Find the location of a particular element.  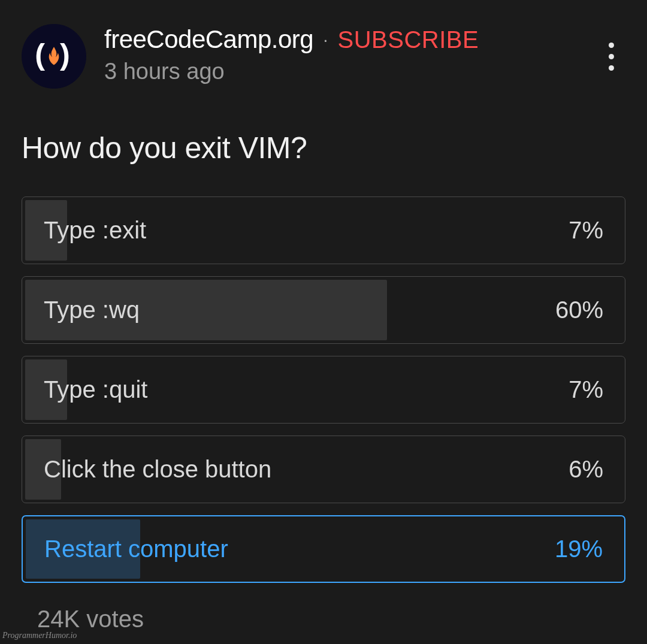

post-timestamp: 3 hours ago is located at coordinates (291, 72).